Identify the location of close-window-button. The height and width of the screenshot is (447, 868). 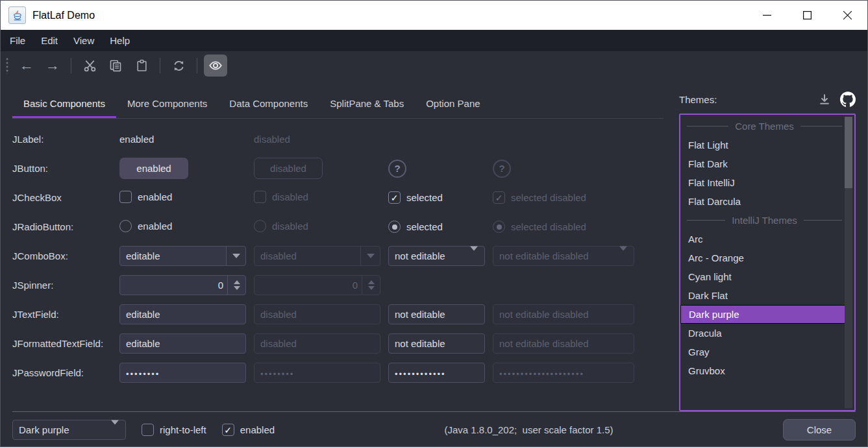
(847, 16).